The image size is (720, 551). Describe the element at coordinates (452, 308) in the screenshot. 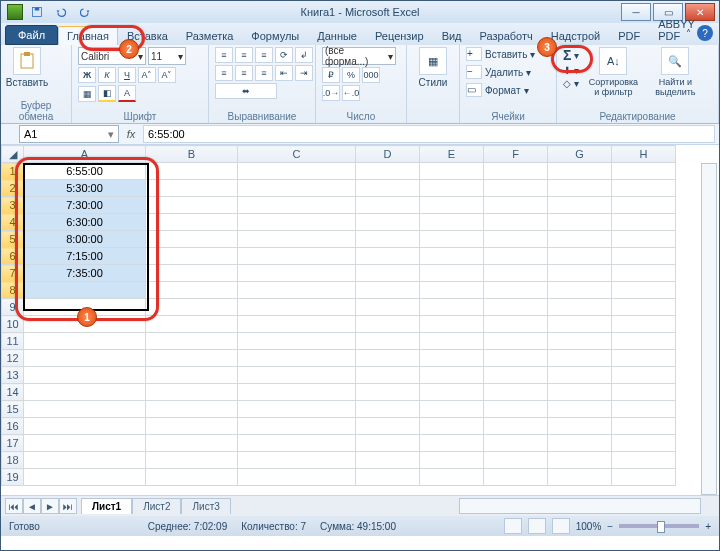

I see `cell-E9` at that location.